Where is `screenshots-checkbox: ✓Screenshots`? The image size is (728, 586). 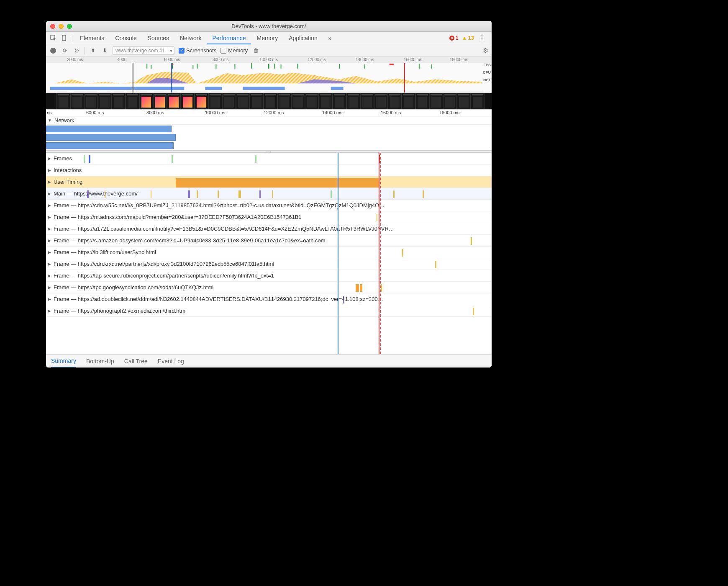
screenshots-checkbox: ✓Screenshots is located at coordinates (197, 50).